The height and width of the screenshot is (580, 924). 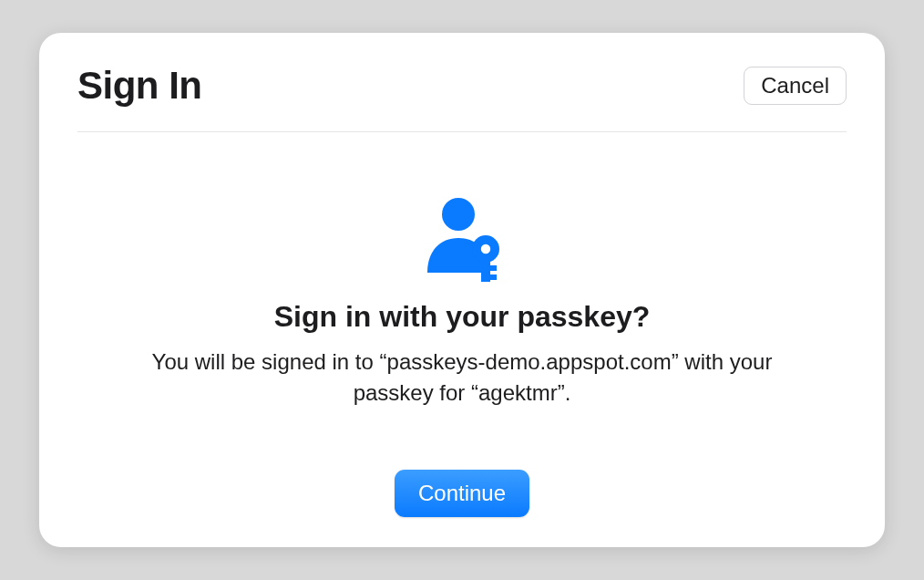 What do you see at coordinates (462, 378) in the screenshot?
I see `prompt-description: You will be signed in to “passkeys-demo.…` at bounding box center [462, 378].